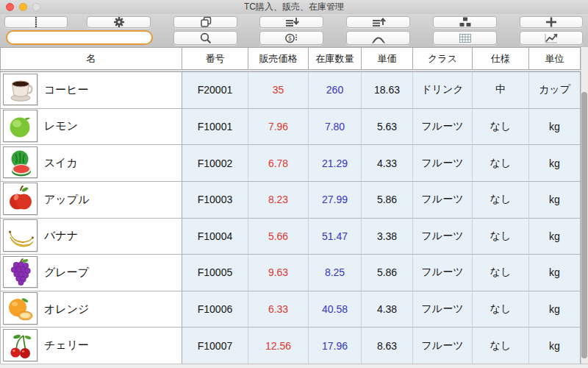  Describe the element at coordinates (215, 237) in the screenshot. I see `cell-number: F10004` at that location.